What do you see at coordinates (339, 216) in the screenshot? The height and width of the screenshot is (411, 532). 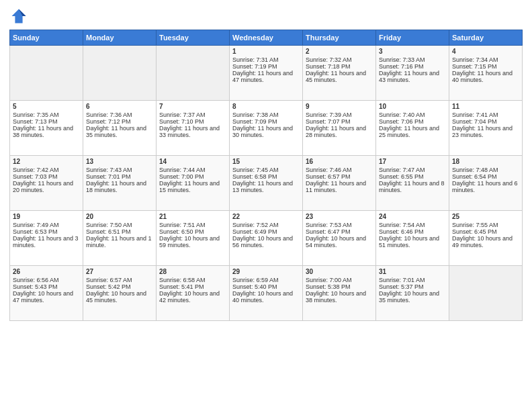 I see `day-number: 23` at bounding box center [339, 216].